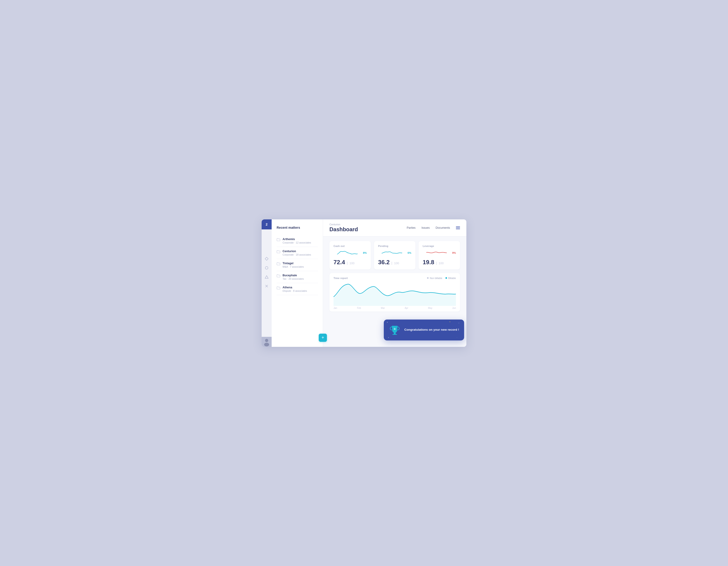 Image resolution: width=728 pixels, height=566 pixels. I want to click on avatar, so click(267, 342).